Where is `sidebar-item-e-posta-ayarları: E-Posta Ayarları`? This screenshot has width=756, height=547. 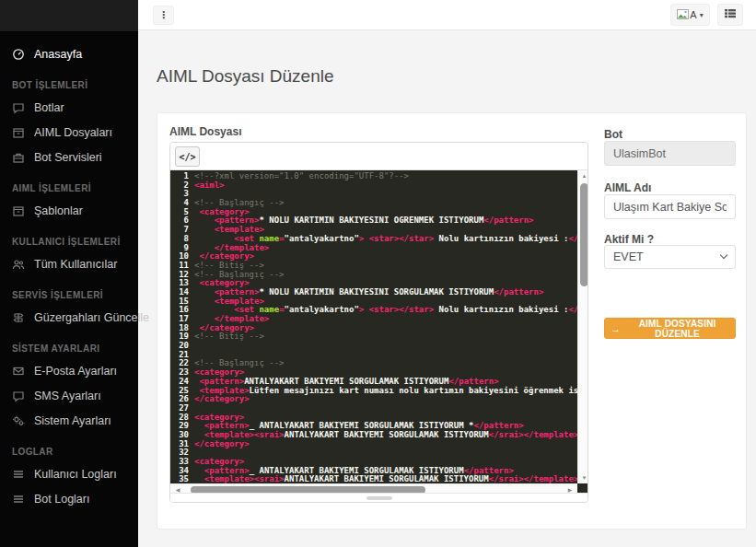 sidebar-item-e-posta-ayarları: E-Posta Ayarları is located at coordinates (69, 370).